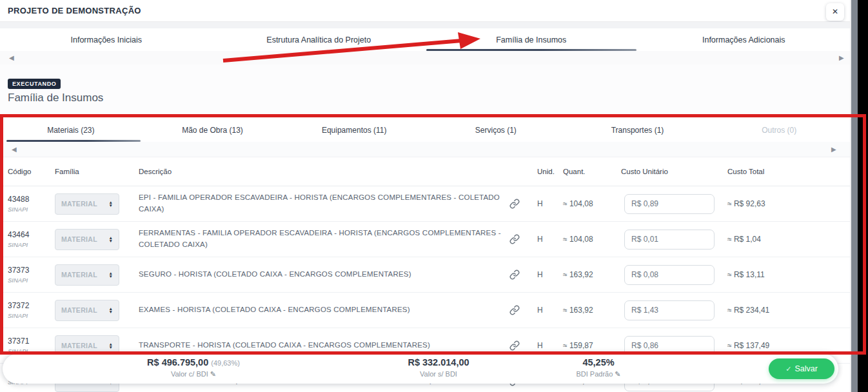 The width and height of the screenshot is (868, 392). I want to click on item-description: EPI - FAMILIA OPERADOR ESCAVADEIRA - HOR…, so click(324, 204).